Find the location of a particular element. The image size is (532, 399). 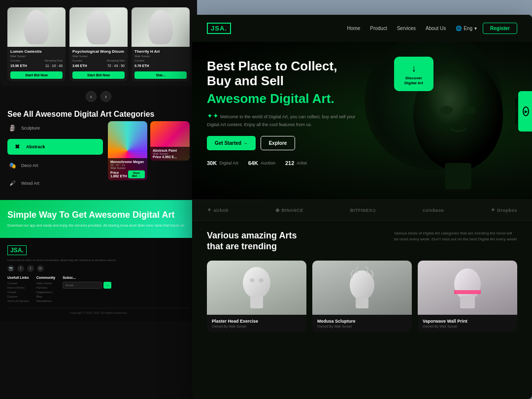

footer-link-blog: Blog is located at coordinates (46, 297).